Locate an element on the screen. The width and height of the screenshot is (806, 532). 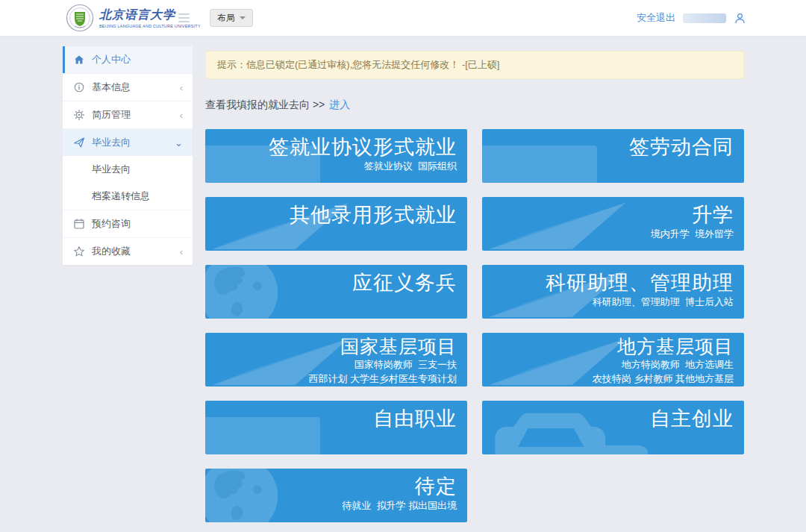
logout-link: 安全退出 is located at coordinates (656, 18).